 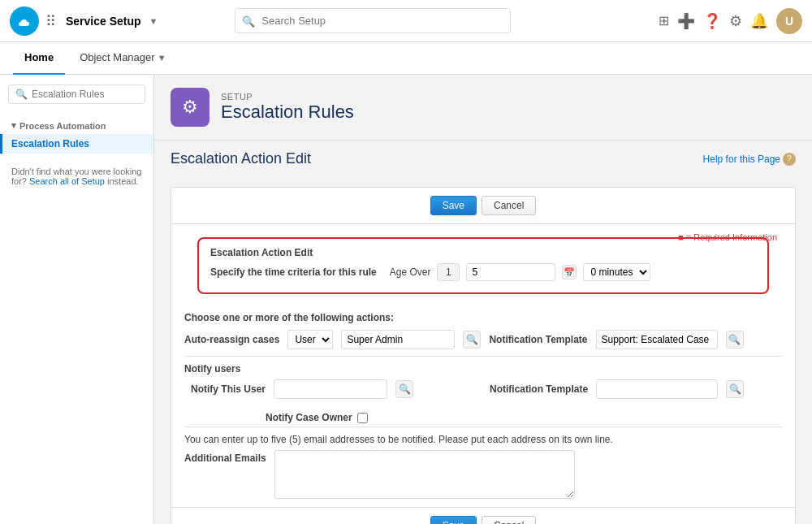 What do you see at coordinates (483, 390) in the screenshot?
I see `notify-users-section: Notify users Notify This User 🔍 Notify C…` at bounding box center [483, 390].